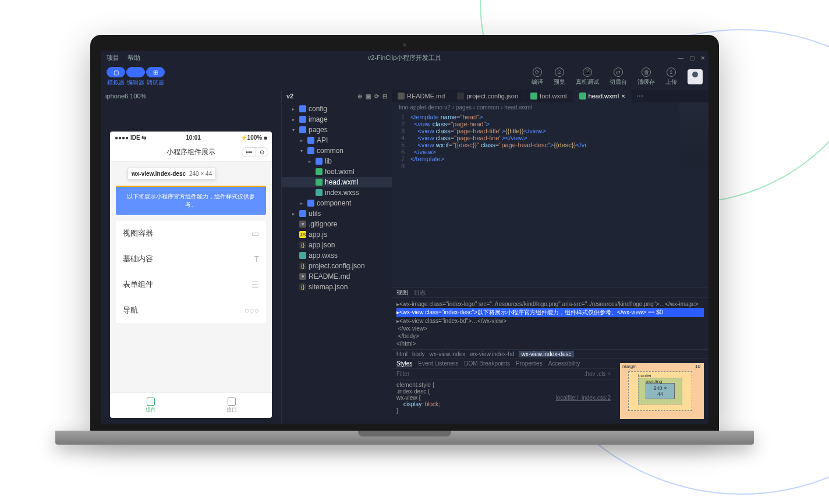  What do you see at coordinates (336, 235) in the screenshot?
I see `tree-item: JS app.js` at bounding box center [336, 235].